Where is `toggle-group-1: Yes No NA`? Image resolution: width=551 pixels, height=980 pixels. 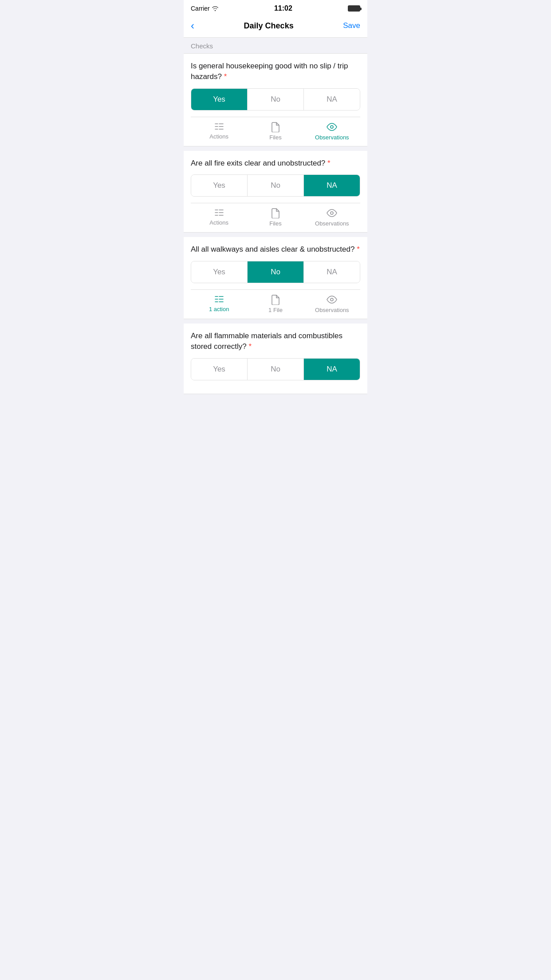
toggle-group-1: Yes No NA is located at coordinates (276, 99).